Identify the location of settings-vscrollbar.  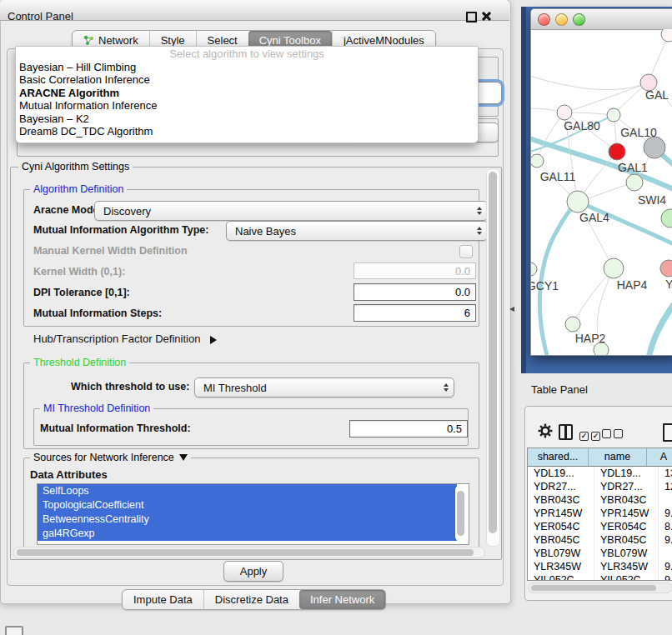
(494, 358).